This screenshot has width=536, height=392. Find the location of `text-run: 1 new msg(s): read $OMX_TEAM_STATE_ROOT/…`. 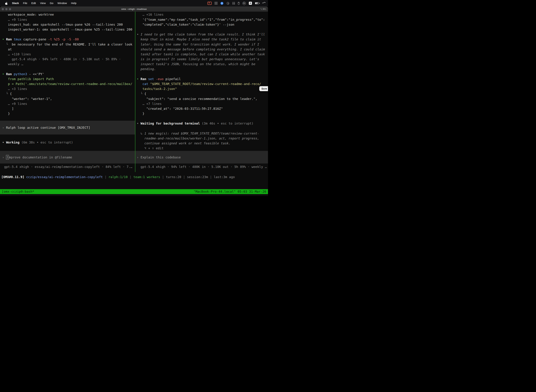

text-run: 1 new msg(s): read $OMX_TEAM_STATE_ROOT/… is located at coordinates (202, 133).